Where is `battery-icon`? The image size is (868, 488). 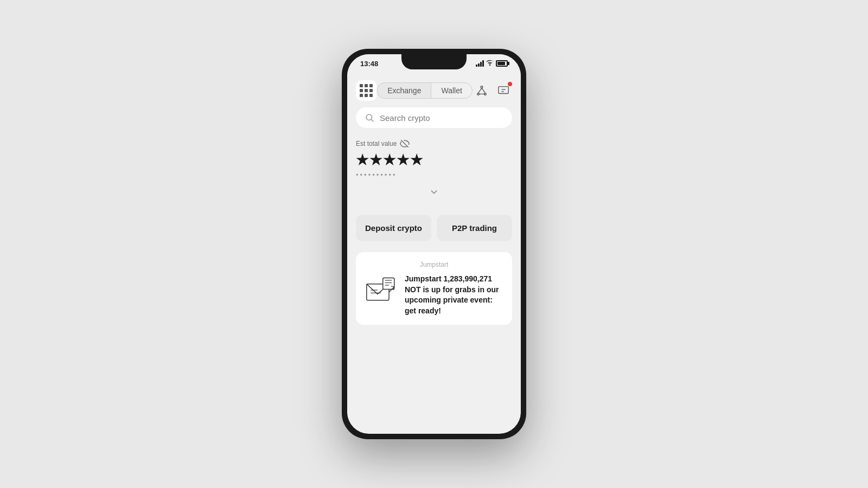
battery-icon is located at coordinates (502, 63).